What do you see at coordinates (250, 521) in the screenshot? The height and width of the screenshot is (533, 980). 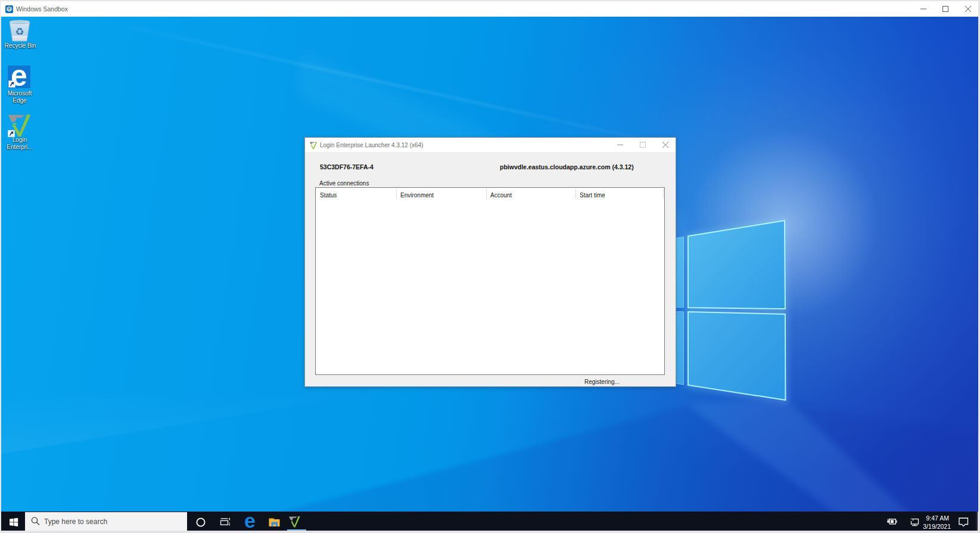 I see `svg-text: e` at bounding box center [250, 521].